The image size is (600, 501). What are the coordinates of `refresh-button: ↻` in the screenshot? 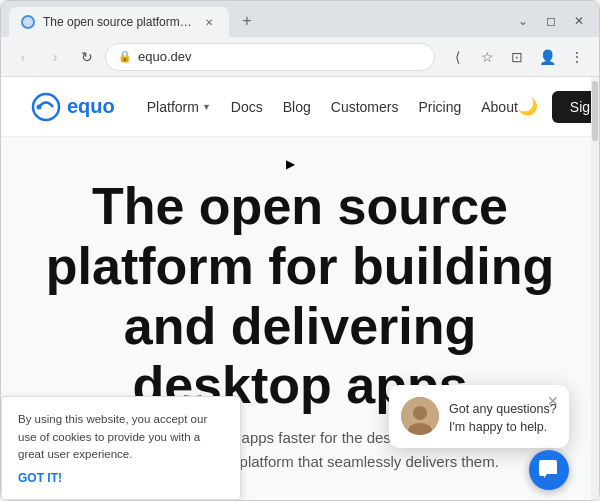 It's located at (87, 57).